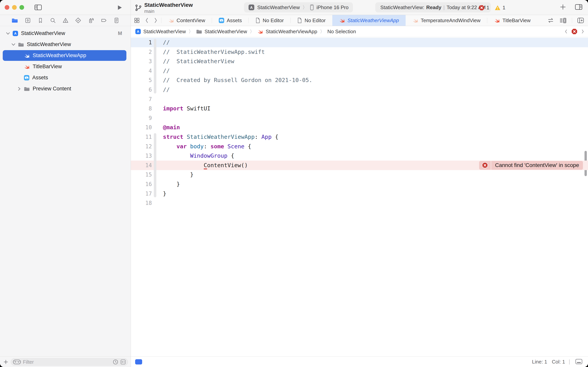 The image size is (588, 367). What do you see at coordinates (141, 61) in the screenshot?
I see `line-number: 3` at bounding box center [141, 61].